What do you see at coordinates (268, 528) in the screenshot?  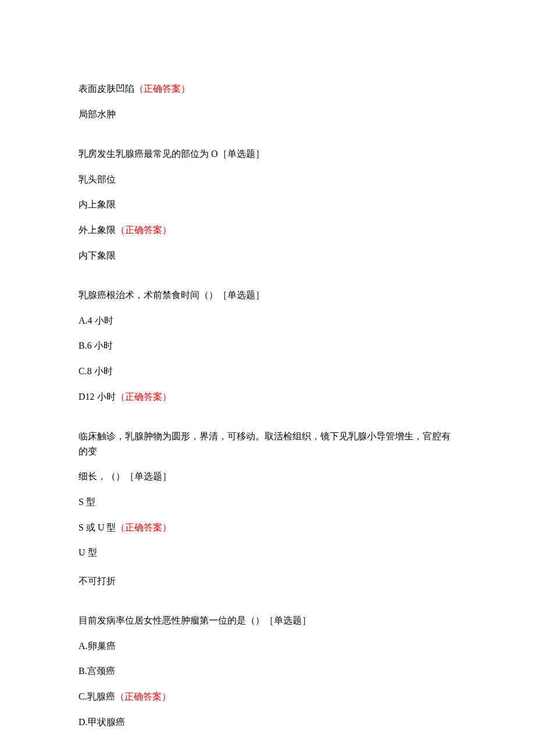 I see `answer-option: S 或 U 型（正确答案）` at bounding box center [268, 528].